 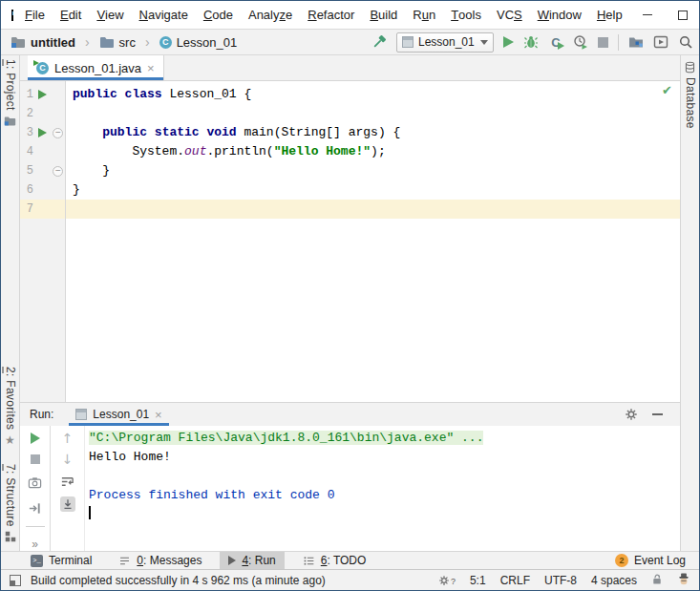 What do you see at coordinates (232, 560) in the screenshot?
I see `run-tool-icon` at bounding box center [232, 560].